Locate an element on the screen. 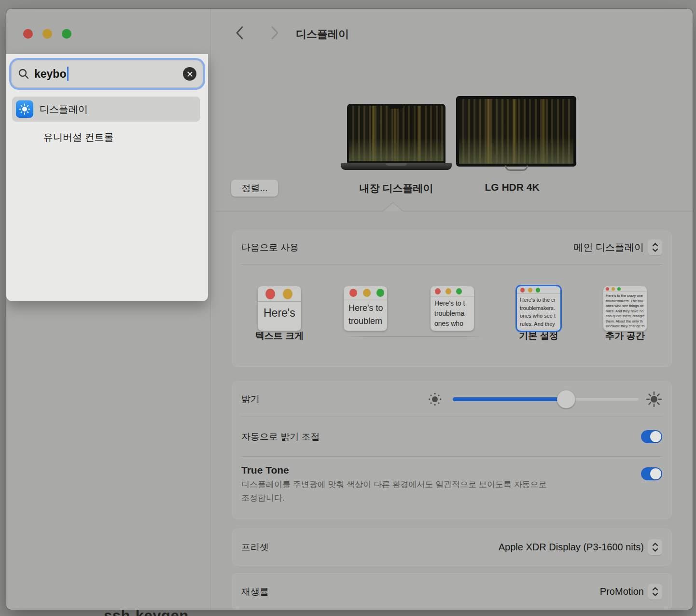 The width and height of the screenshot is (696, 616). monitor-stand is located at coordinates (516, 168).